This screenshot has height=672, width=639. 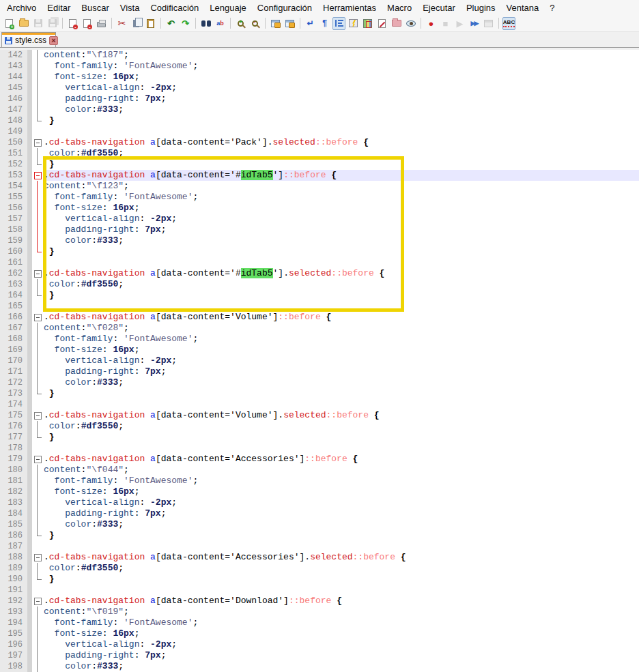 I want to click on code-line-188: 188.cd-tabs-navigation a[data-content='A…, so click(x=320, y=557).